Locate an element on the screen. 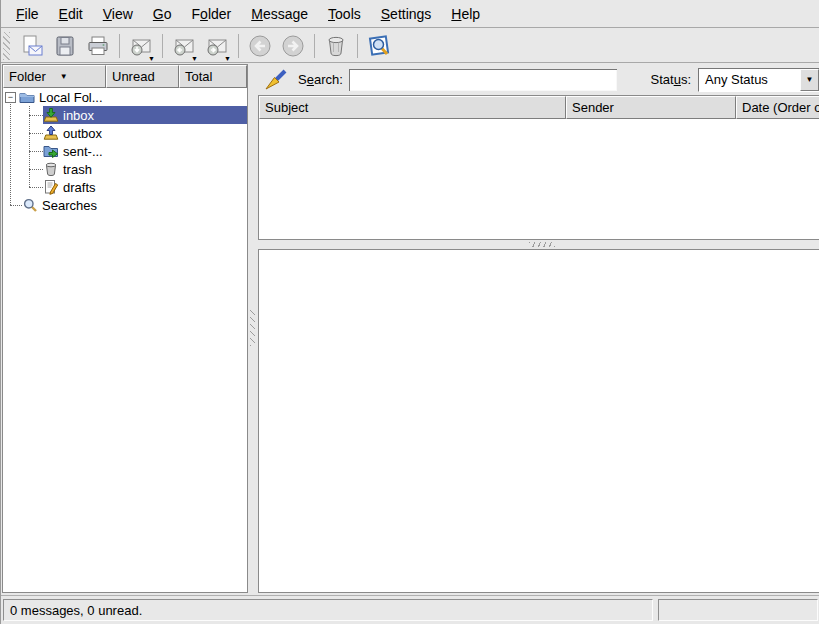 This screenshot has height=624, width=819. tree-item-outbox: outbox is located at coordinates (125, 133).